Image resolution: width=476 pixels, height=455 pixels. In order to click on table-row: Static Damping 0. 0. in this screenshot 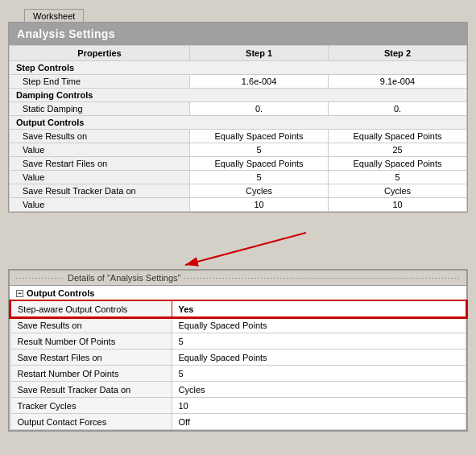, I will do `click(238, 110)`.